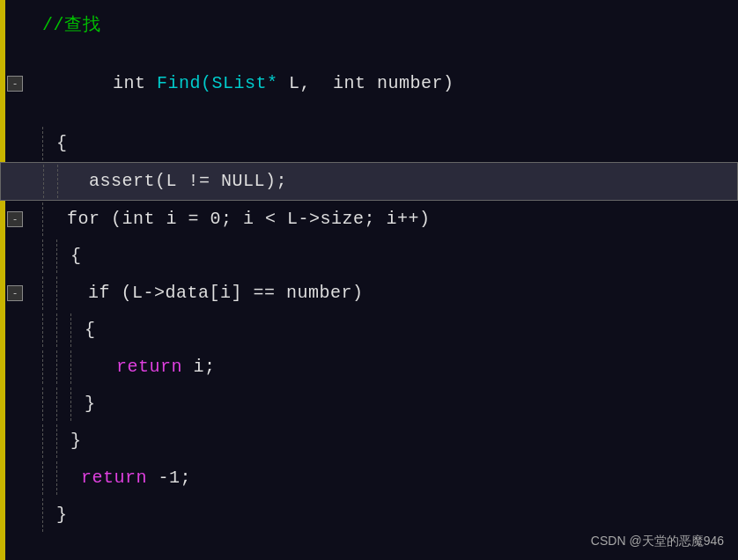  I want to click on if-text: if (L->data[i] == number), so click(217, 293).